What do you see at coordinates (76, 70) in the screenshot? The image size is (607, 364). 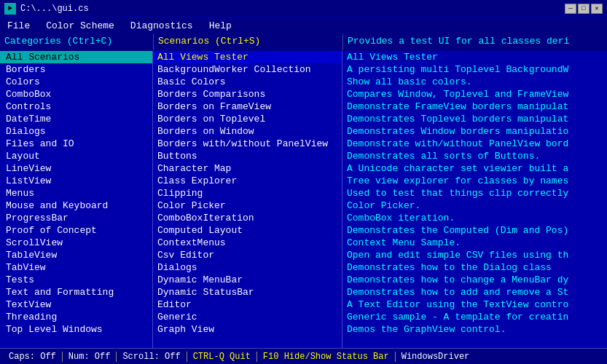 I see `category-item: Borders` at bounding box center [76, 70].